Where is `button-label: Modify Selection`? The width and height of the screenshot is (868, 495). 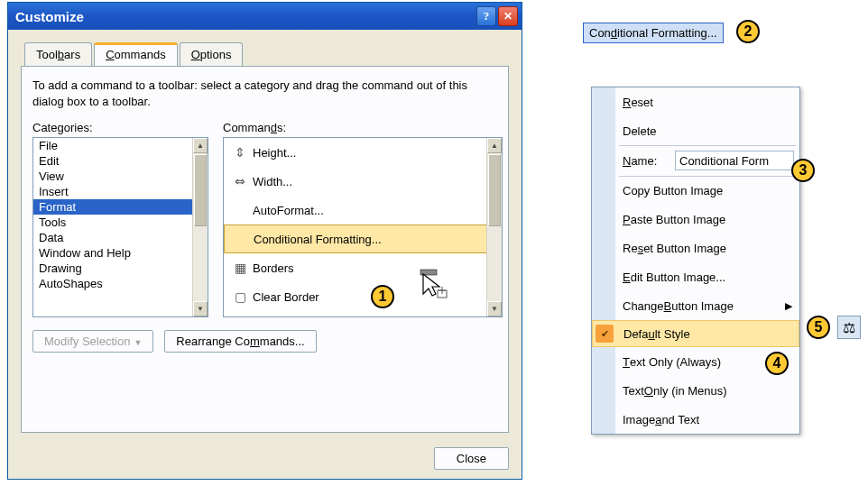 button-label: Modify Selection is located at coordinates (87, 341).